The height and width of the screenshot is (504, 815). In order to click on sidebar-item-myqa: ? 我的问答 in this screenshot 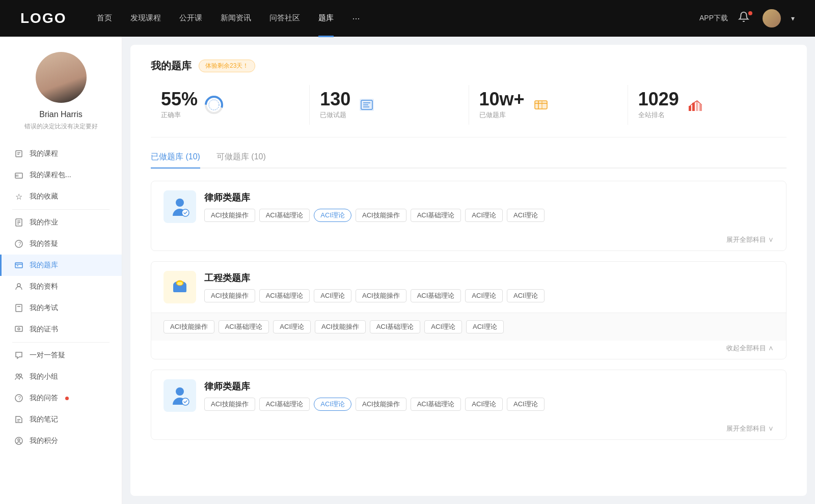, I will do `click(61, 398)`.